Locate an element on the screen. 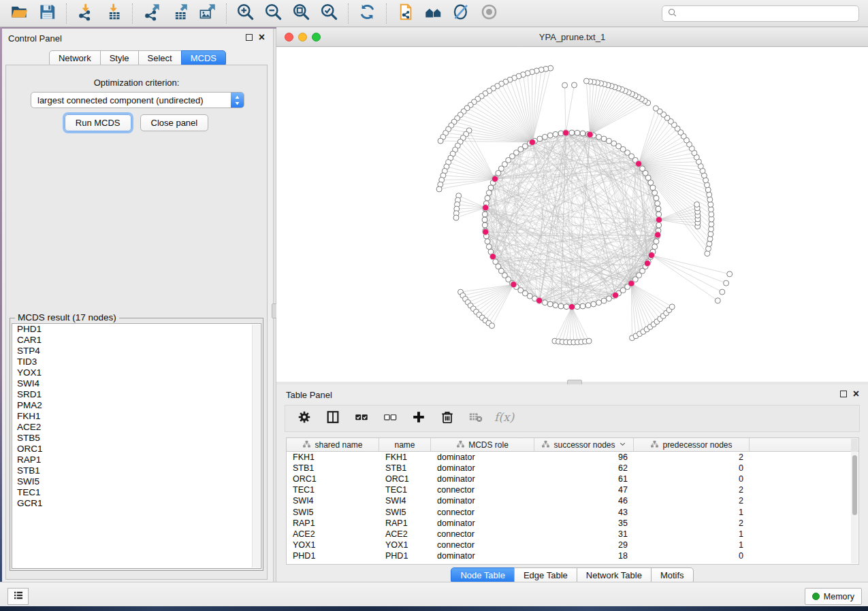 This screenshot has width=868, height=611. table-cell: 43 is located at coordinates (584, 512).